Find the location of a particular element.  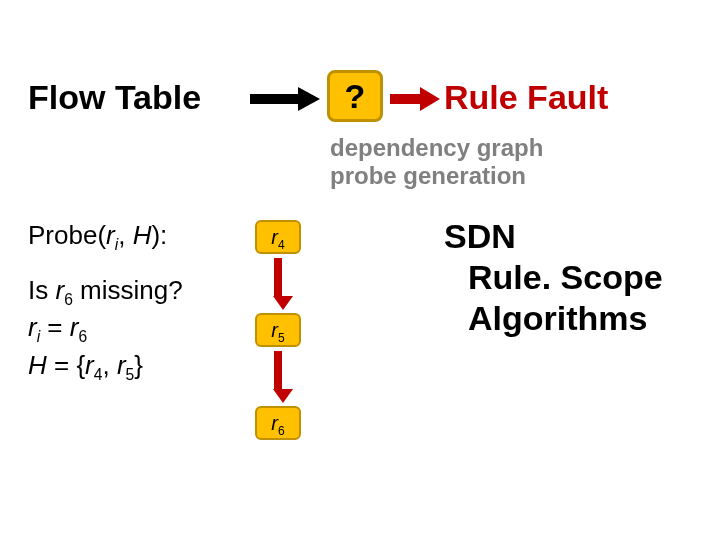

rule-box-r4: r4 is located at coordinates (278, 237).